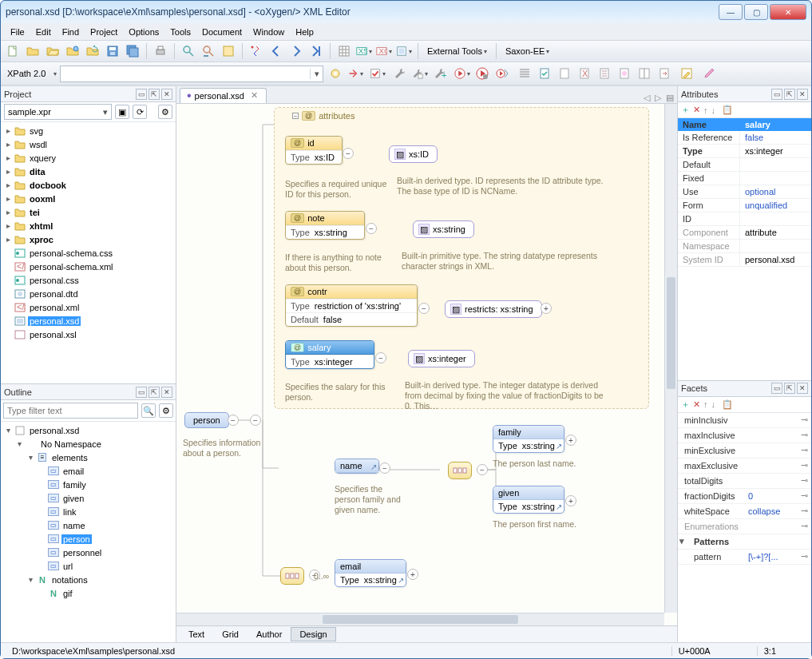  I want to click on new-file-button, so click(13, 51).